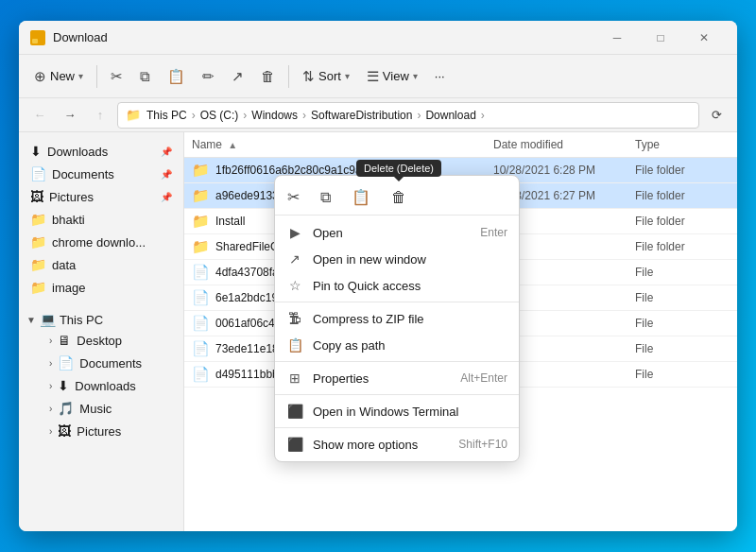 The width and height of the screenshot is (756, 552). Describe the element at coordinates (399, 198) in the screenshot. I see `ctx-delete-wrapper: Delete (Delete) 🗑` at that location.